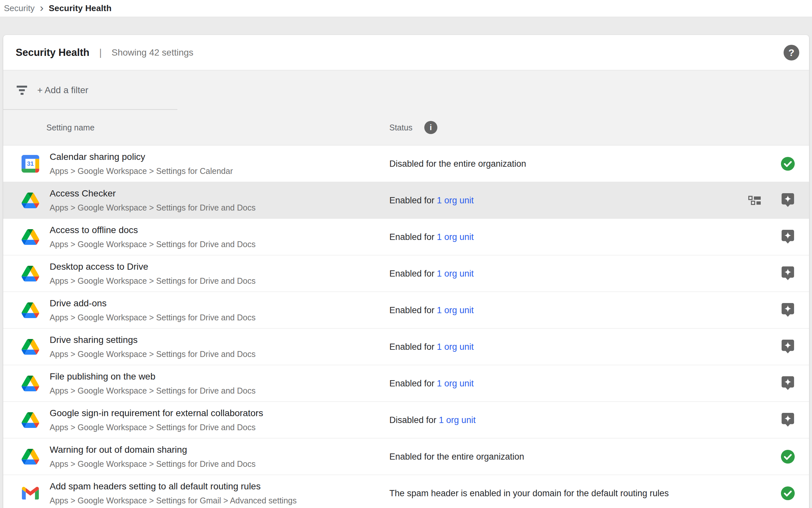  What do you see at coordinates (152, 303) in the screenshot?
I see `setting-name: Drive add-ons` at bounding box center [152, 303].